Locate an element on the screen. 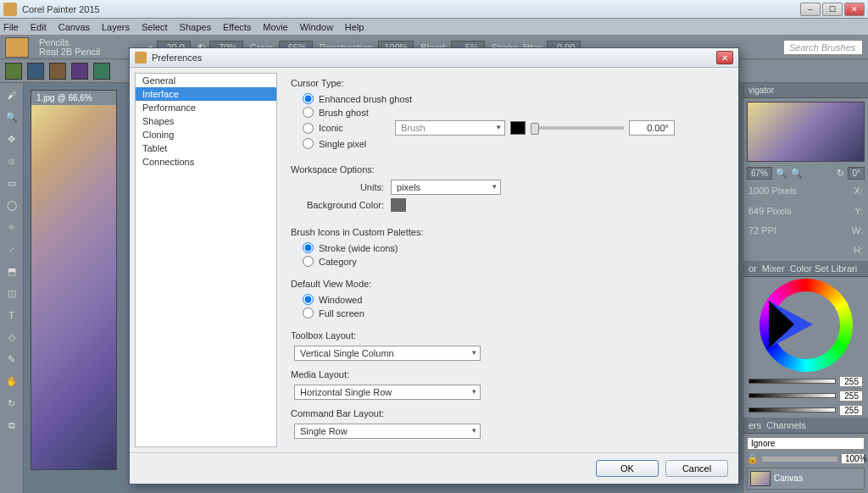 This screenshot has height=493, width=868. maximize-button: ☐ is located at coordinates (832, 9).